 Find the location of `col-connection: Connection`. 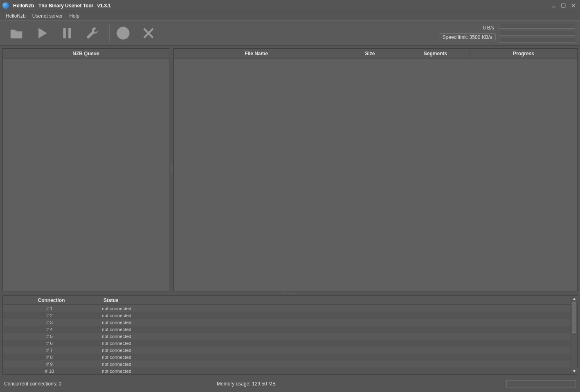

col-connection: Connection is located at coordinates (52, 300).